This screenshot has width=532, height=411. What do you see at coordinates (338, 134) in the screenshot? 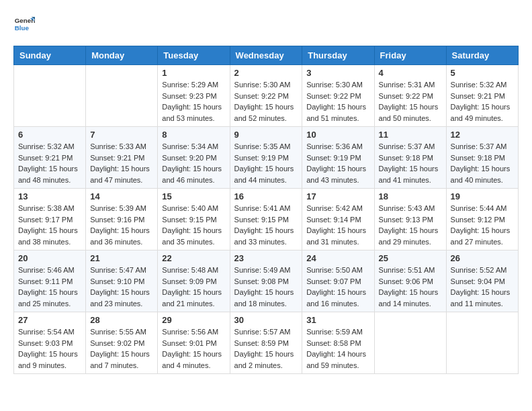
I see `day-number: 10` at bounding box center [338, 134].